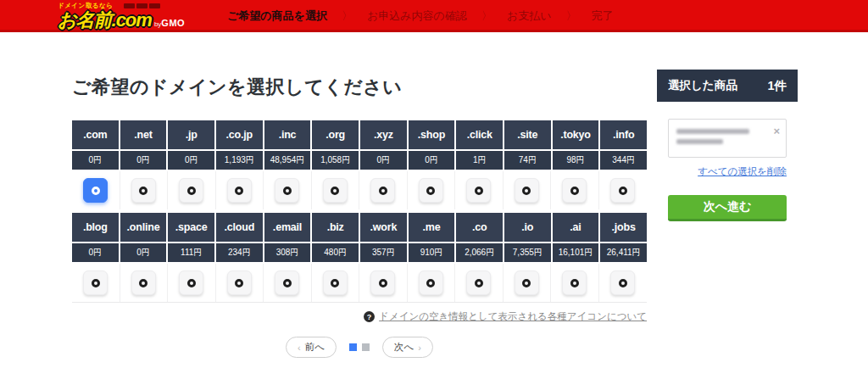  Describe the element at coordinates (239, 190) in the screenshot. I see `tld-availability-radio-co.jp` at that location.